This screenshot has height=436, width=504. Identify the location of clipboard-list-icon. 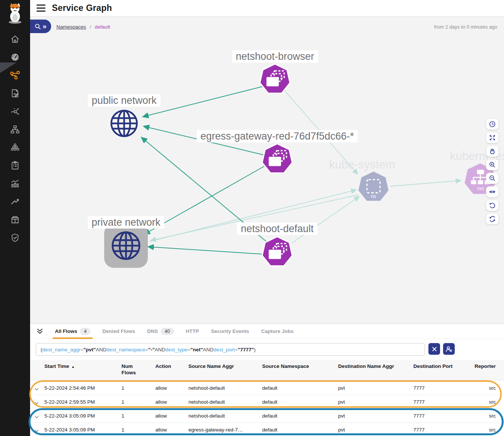
(15, 166).